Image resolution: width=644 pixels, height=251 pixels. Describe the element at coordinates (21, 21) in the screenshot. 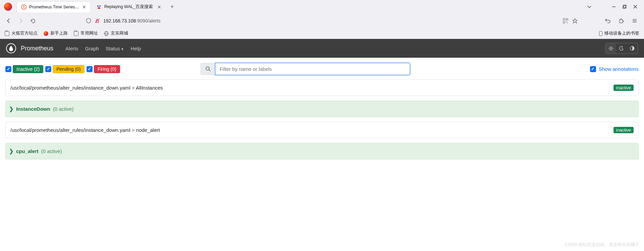

I see `forward-button` at that location.